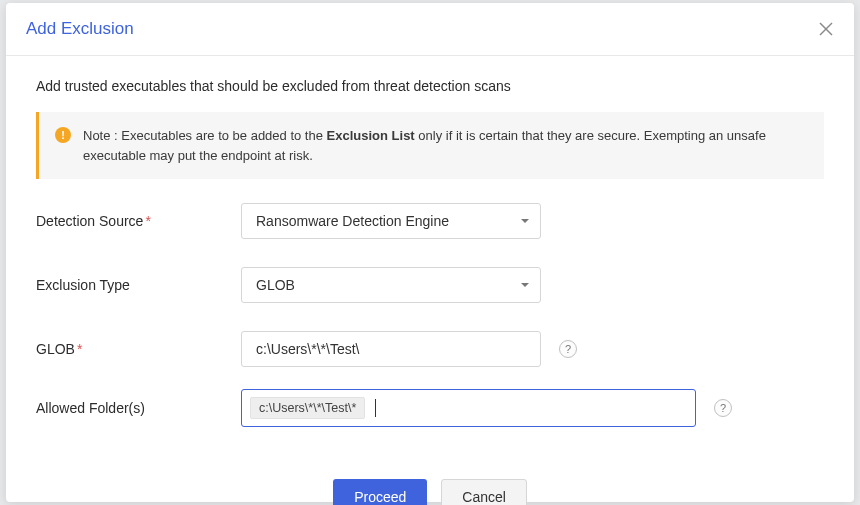 The width and height of the screenshot is (860, 505). I want to click on note-bold: Exclusion List, so click(371, 136).